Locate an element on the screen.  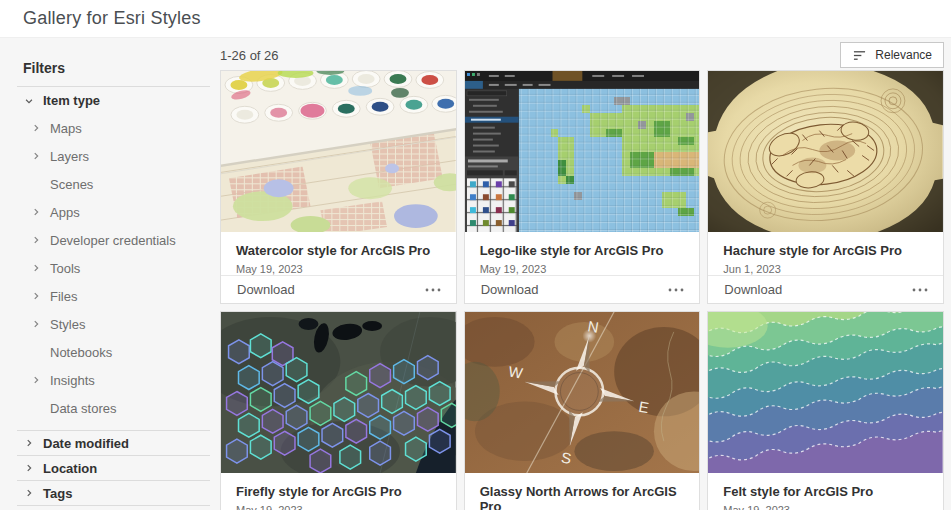
card-info: Lego-like style for ArcGIS Pro May 19, 2… is located at coordinates (582, 254).